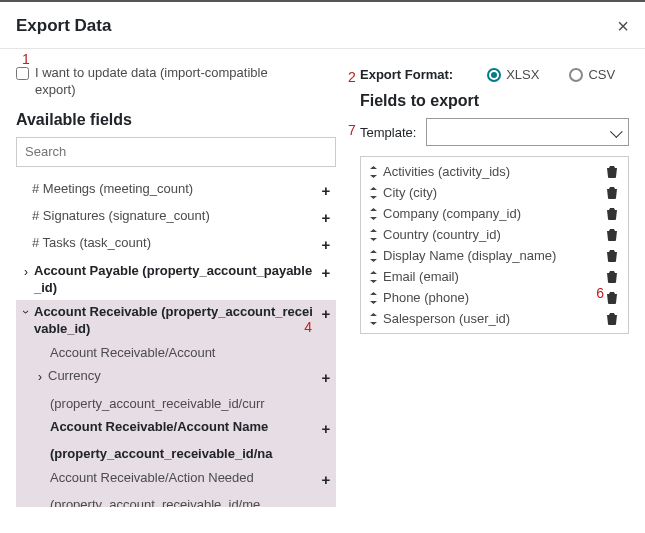 Image resolution: width=645 pixels, height=533 pixels. What do you see at coordinates (494, 74) in the screenshot?
I see `export-format-row: 2 Export Format: XLSX CSV` at bounding box center [494, 74].